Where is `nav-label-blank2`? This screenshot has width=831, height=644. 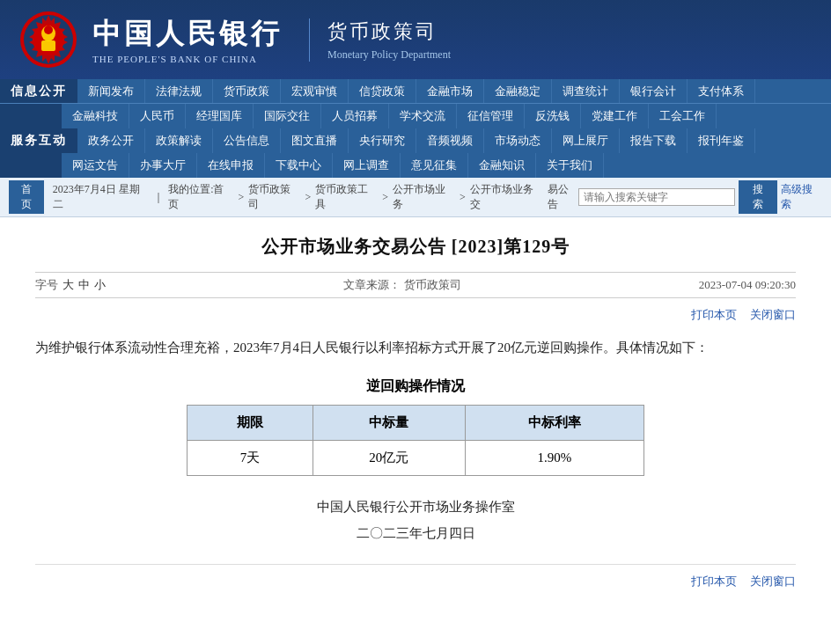
nav-label-blank2 is located at coordinates (31, 116).